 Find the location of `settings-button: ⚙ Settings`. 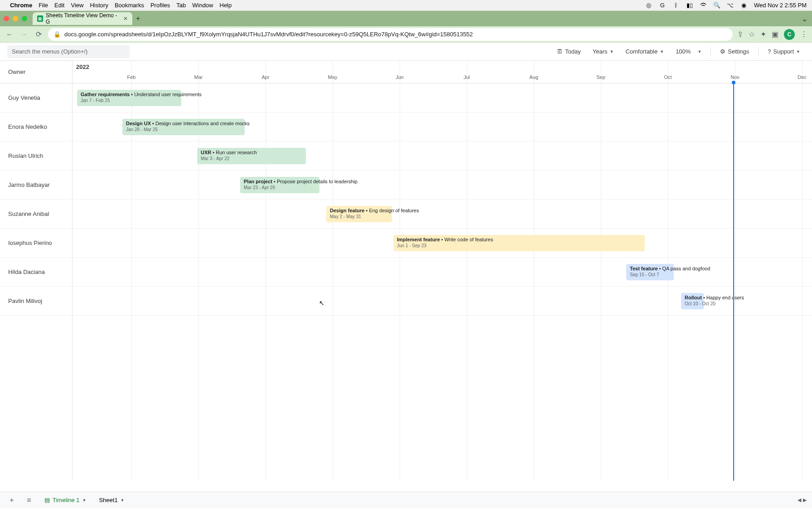

settings-button: ⚙ Settings is located at coordinates (735, 52).